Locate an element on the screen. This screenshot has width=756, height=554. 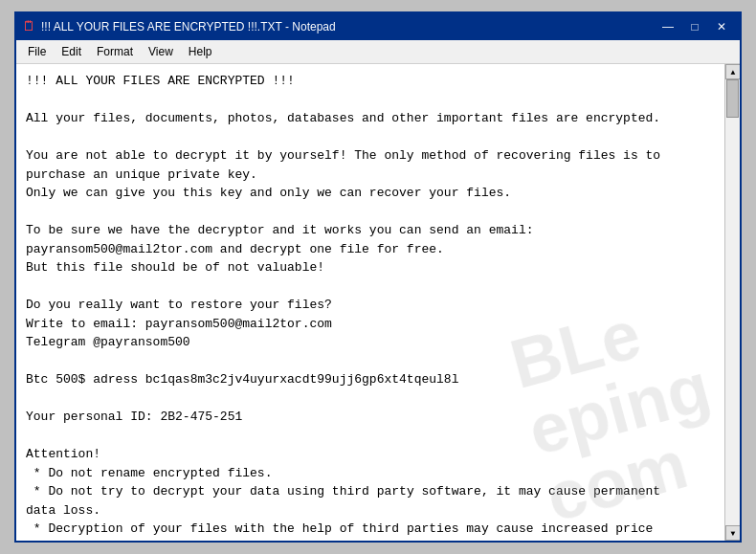
menu-format: Format is located at coordinates (115, 52).